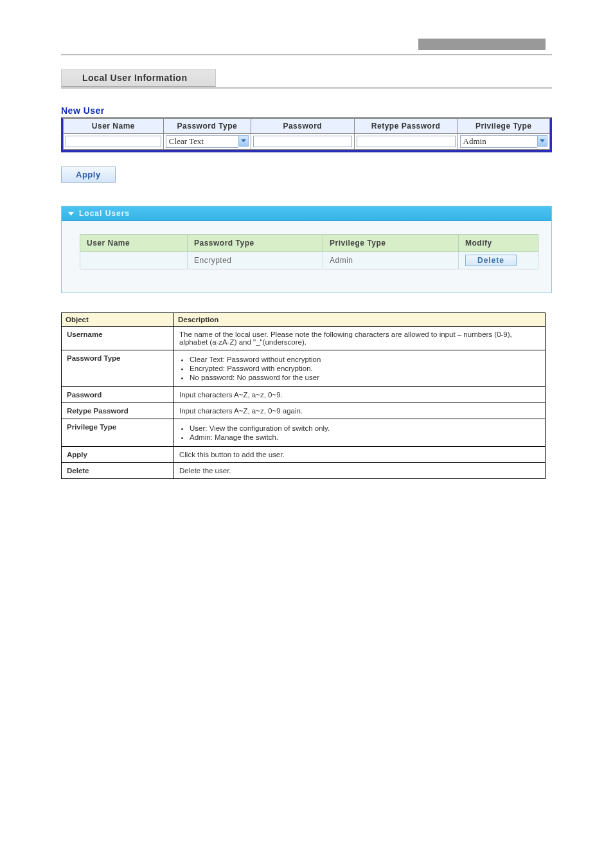 The height and width of the screenshot is (868, 613). What do you see at coordinates (360, 320) in the screenshot?
I see `desc-h-description: Description` at bounding box center [360, 320].